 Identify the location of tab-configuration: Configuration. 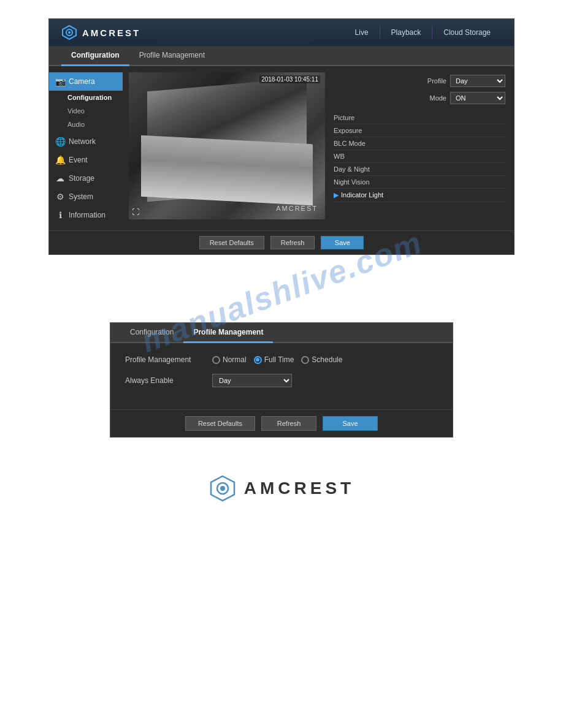
(96, 56).